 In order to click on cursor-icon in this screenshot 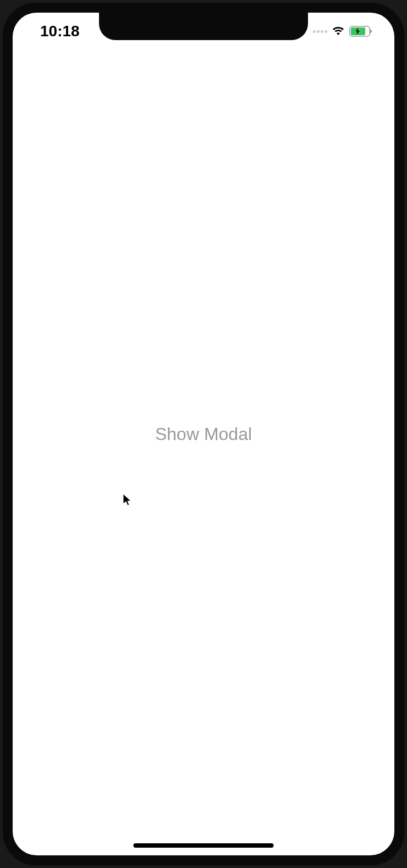, I will do `click(128, 500)`.